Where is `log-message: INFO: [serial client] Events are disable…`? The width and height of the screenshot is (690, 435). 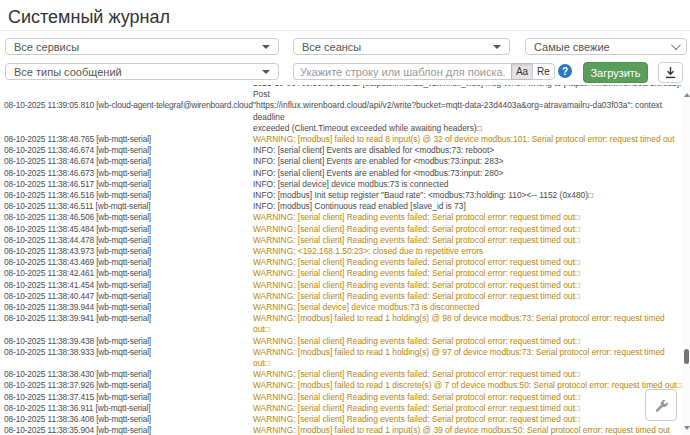 log-message: INFO: [serial client] Events are disable… is located at coordinates (374, 150).